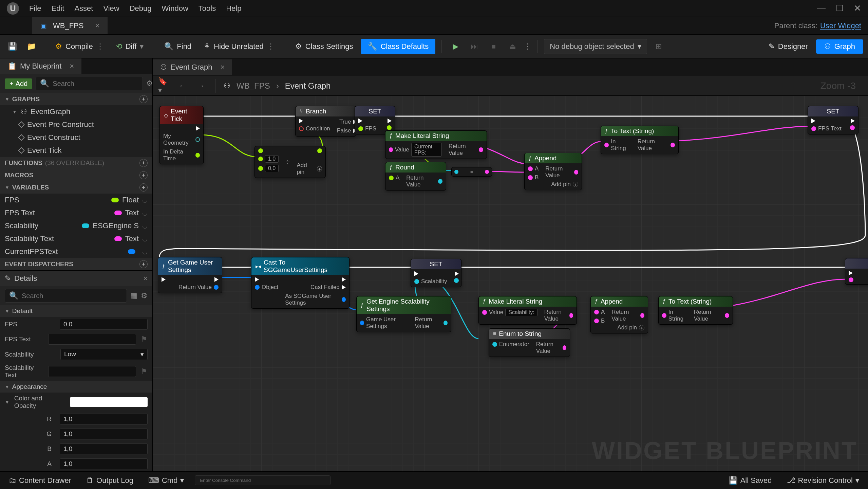  Describe the element at coordinates (823, 481) in the screenshot. I see `revision-control-button: ⎇Revision Control▾` at that location.